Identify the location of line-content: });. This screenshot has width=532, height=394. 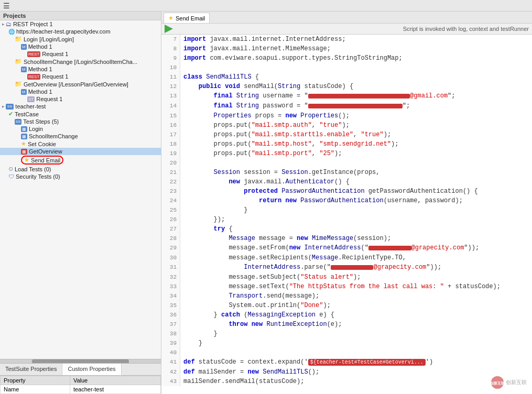
(204, 220).